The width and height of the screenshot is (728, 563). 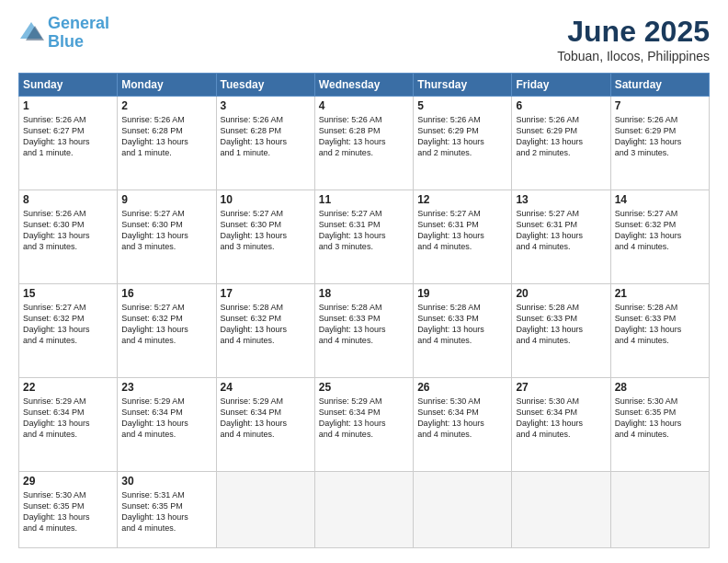 What do you see at coordinates (265, 330) in the screenshot?
I see `calendar-cell: 17Sunrise: 5:28 AM Sunset: 6:32 PM Dayli…` at bounding box center [265, 330].